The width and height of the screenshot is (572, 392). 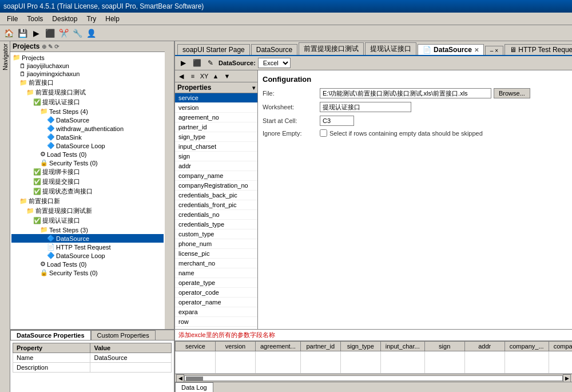 What do you see at coordinates (512, 93) in the screenshot?
I see `browse-button: Browse...` at bounding box center [512, 93].